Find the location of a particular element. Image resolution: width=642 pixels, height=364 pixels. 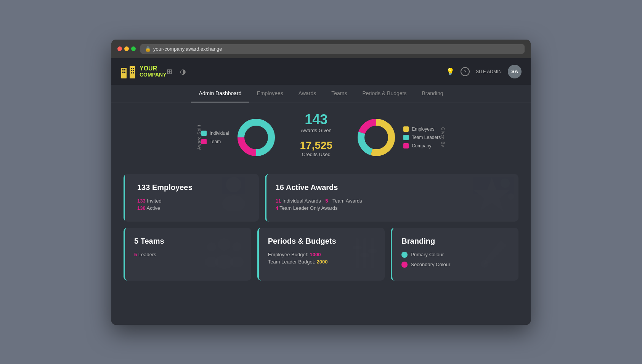

avatar: SA is located at coordinates (515, 72).